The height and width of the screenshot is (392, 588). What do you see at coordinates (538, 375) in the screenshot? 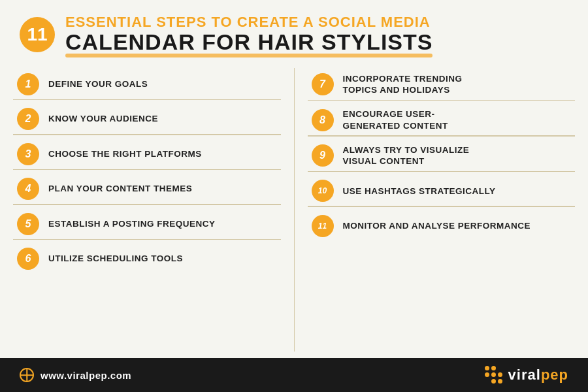
I see `brand-name: viralpep` at bounding box center [538, 375].